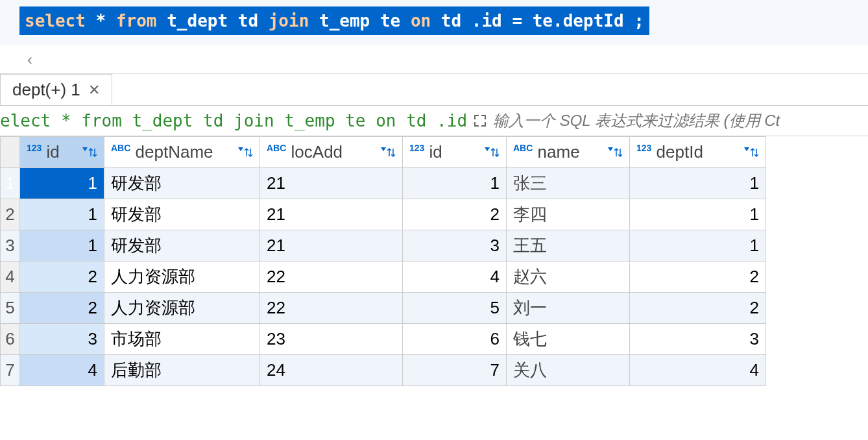 The image size is (868, 440). I want to click on cell: 市场部, so click(182, 339).